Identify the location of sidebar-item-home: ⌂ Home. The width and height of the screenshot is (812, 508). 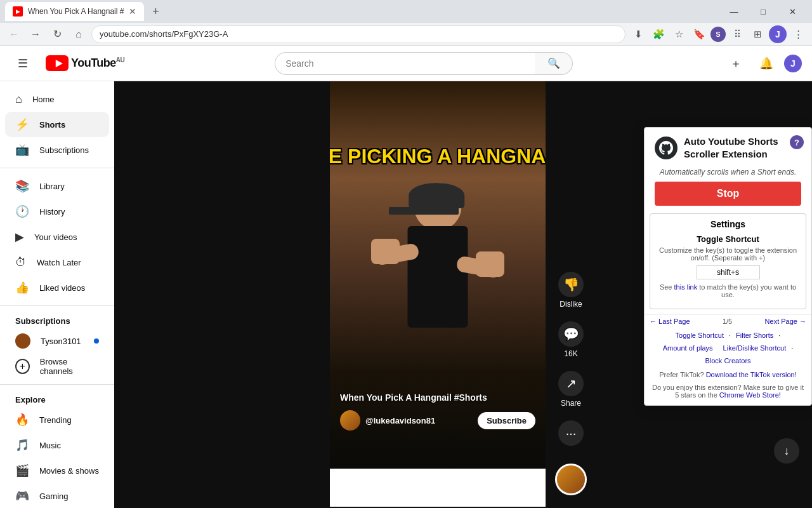
(57, 99).